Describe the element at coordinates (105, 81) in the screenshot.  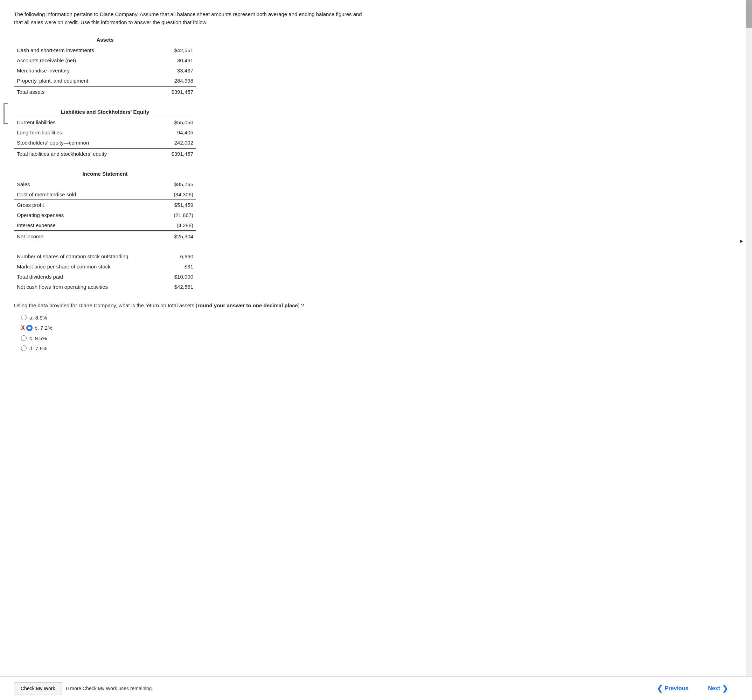
I see `table-row: Property, plant, and equipment284,998` at that location.